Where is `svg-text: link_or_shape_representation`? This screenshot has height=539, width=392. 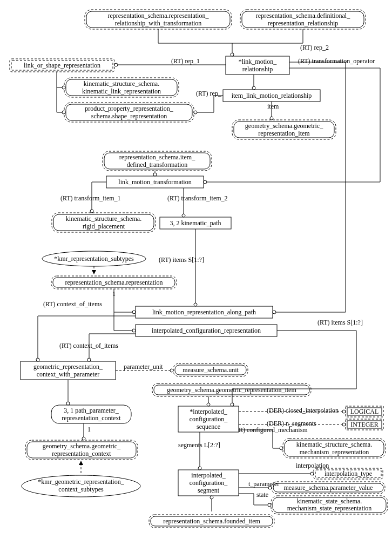 svg-text: link_or_shape_representation is located at coordinates (62, 65).